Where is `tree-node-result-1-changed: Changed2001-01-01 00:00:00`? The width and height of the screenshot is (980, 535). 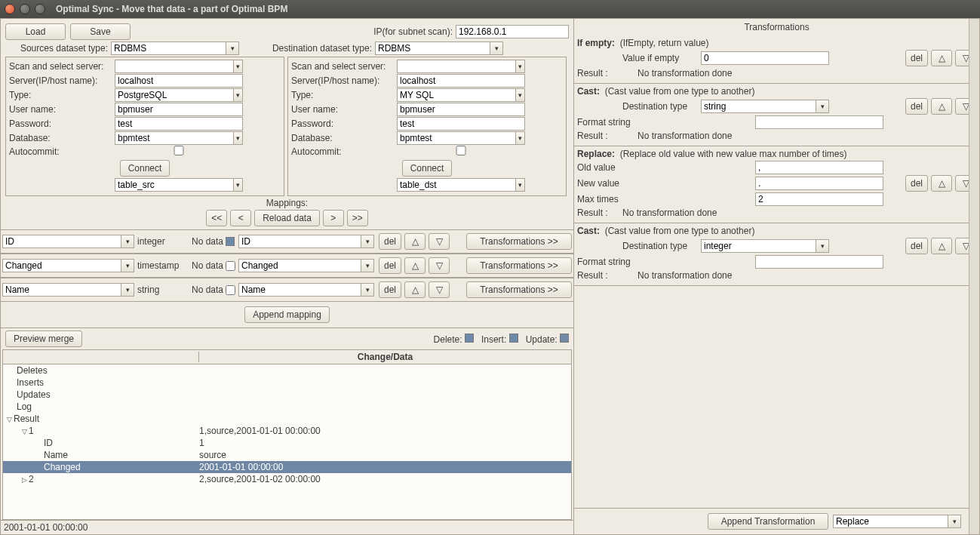
tree-node-result-1-changed: Changed2001-01-01 00:00:00 is located at coordinates (287, 467).